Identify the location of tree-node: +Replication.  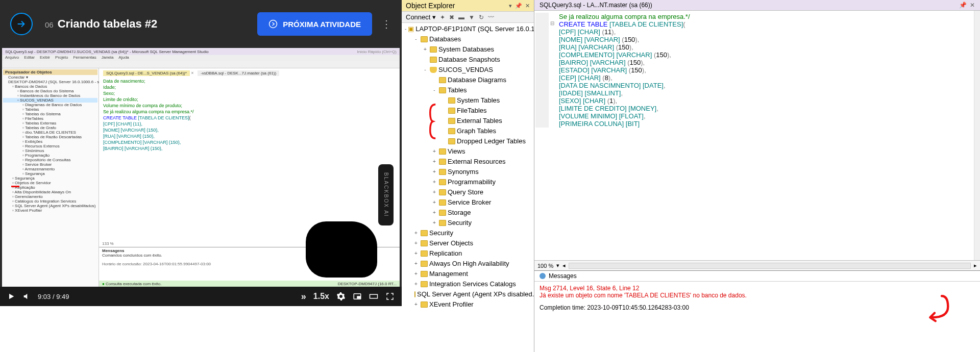
(468, 254).